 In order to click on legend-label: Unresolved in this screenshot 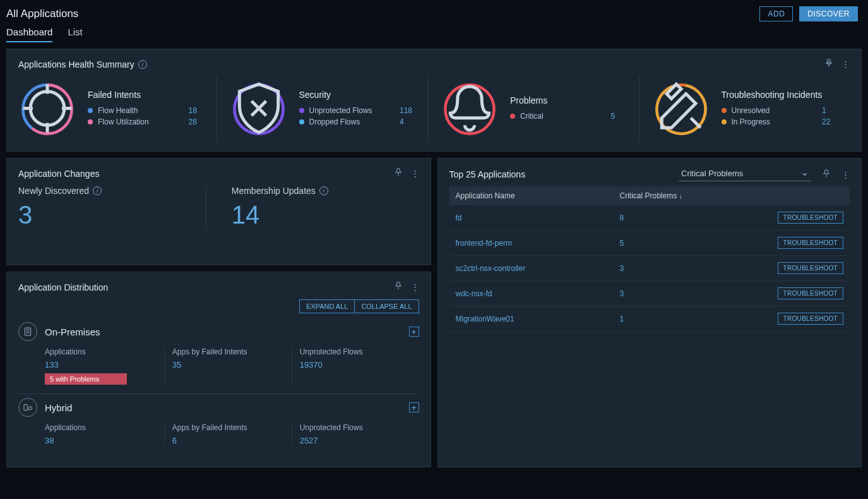, I will do `click(775, 111)`.